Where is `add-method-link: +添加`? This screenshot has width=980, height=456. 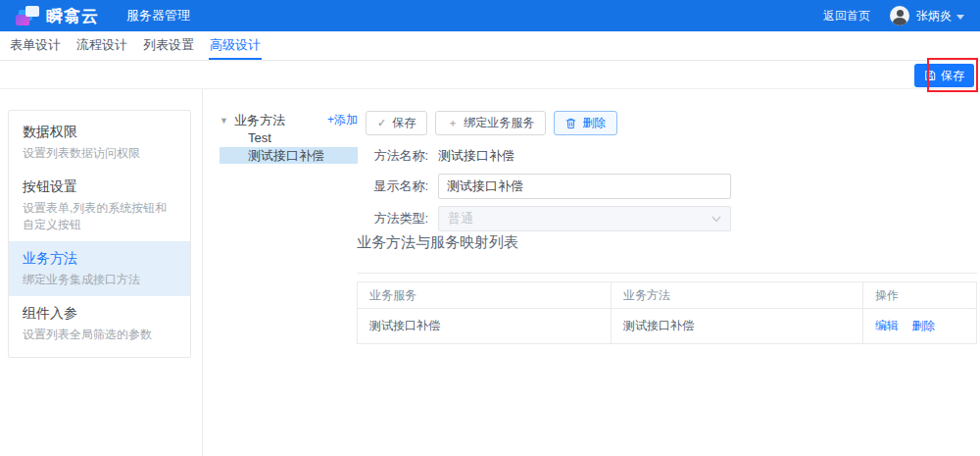 add-method-link: +添加 is located at coordinates (343, 120).